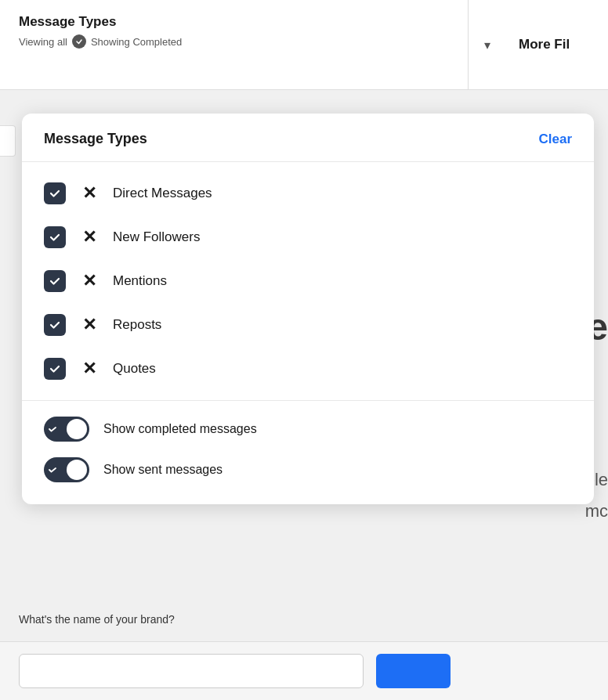 Image resolution: width=608 pixels, height=700 pixels. What do you see at coordinates (308, 193) in the screenshot?
I see `list-item-direct-messages: ✕ Direct Messages` at bounding box center [308, 193].